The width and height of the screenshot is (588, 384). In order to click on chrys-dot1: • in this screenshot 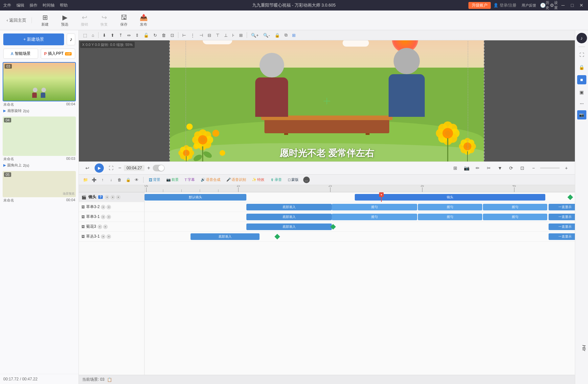, I will do `click(100, 227)`.